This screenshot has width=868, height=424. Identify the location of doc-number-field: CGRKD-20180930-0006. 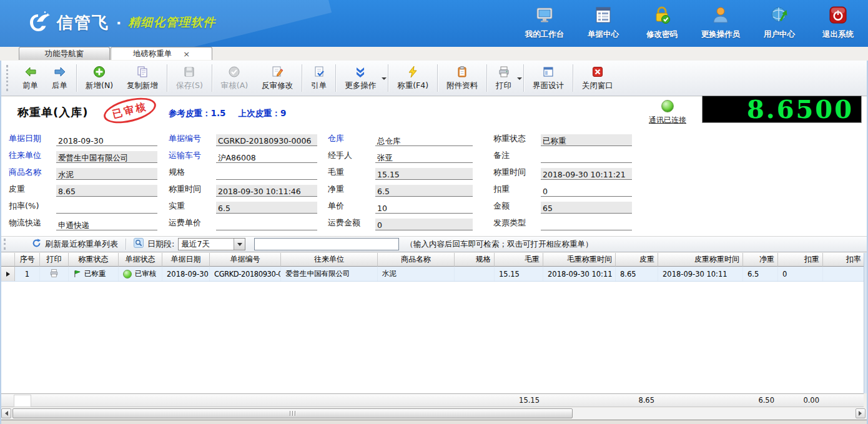
(267, 140).